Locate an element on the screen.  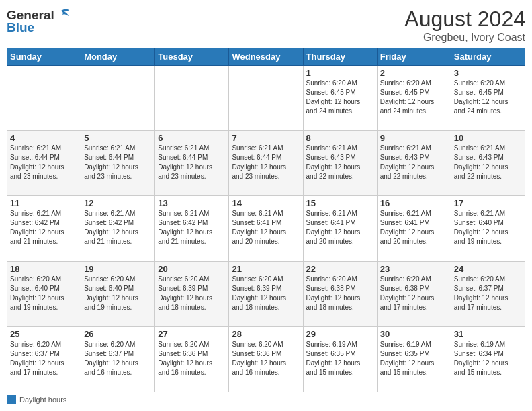
day-number: 28 is located at coordinates (266, 334).